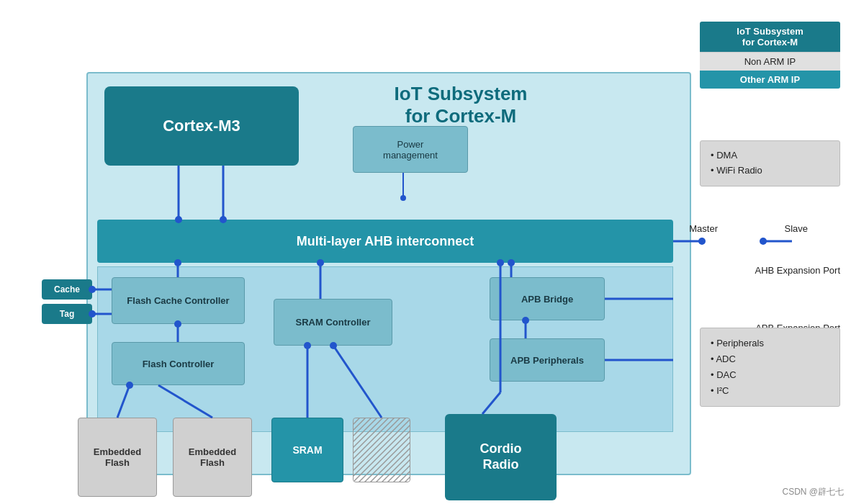 The image size is (851, 504). What do you see at coordinates (67, 314) in the screenshot?
I see `tag-box: Tag` at bounding box center [67, 314].